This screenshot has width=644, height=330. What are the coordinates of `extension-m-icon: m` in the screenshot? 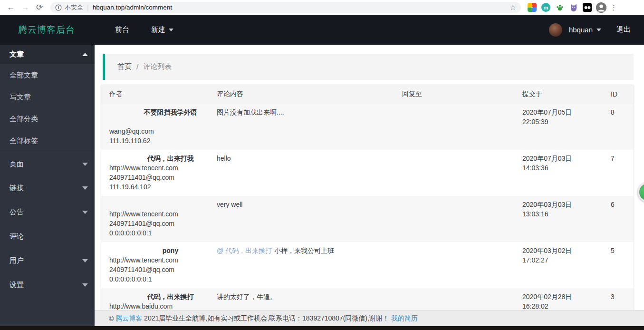 It's located at (546, 8).